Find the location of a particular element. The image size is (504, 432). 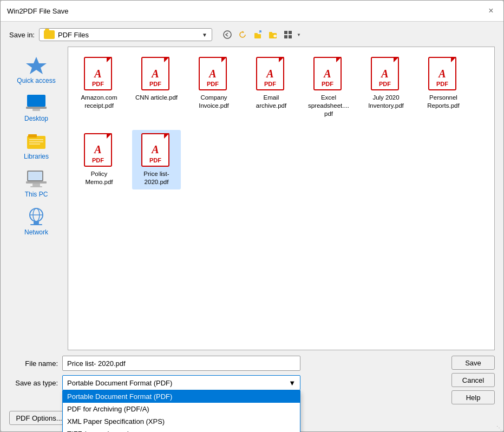

save-as-type-dropdown-container: Portable Document Format (PDF) ▼ Portabl… is located at coordinates (181, 383).